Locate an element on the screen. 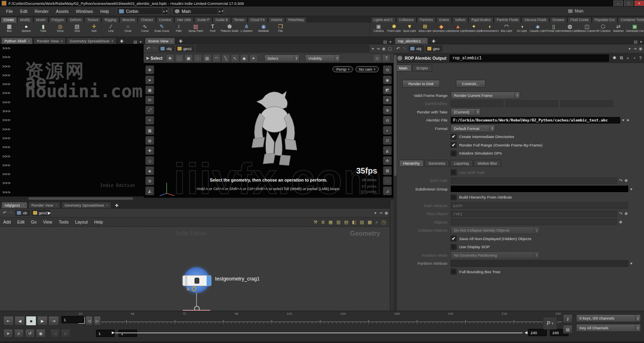 Image resolution: width=644 pixels, height=343 pixels. menu-item: Edit is located at coordinates (24, 11).